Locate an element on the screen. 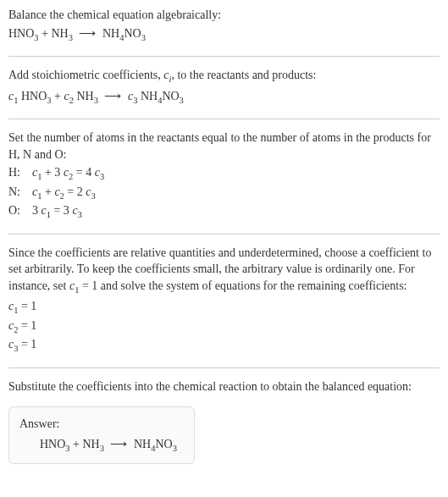  coeff-c3: c3 = 1 is located at coordinates (224, 345).